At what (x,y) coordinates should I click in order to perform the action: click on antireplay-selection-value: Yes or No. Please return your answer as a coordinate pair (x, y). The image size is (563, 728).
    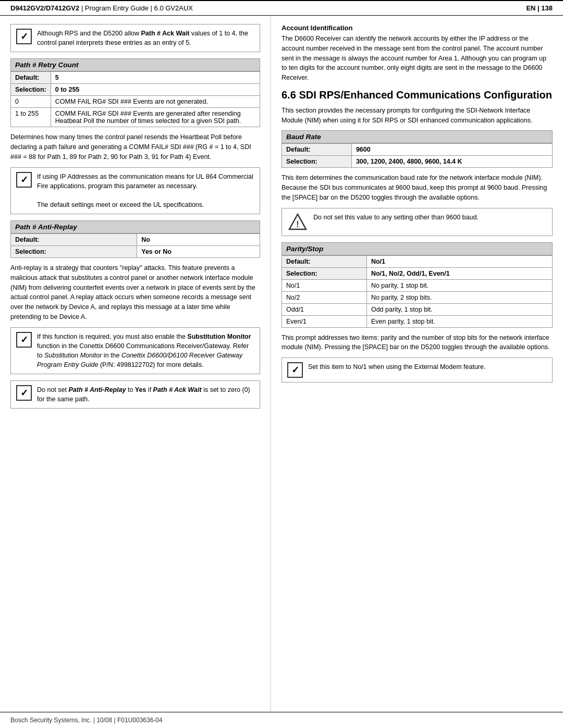
    Looking at the image, I should click on (199, 252).